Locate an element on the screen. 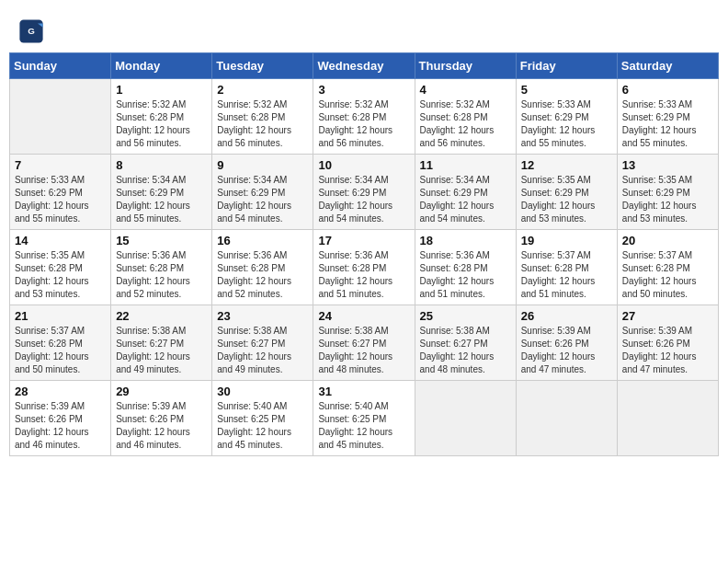 This screenshot has height=563, width=728. day-number: 2 is located at coordinates (263, 90).